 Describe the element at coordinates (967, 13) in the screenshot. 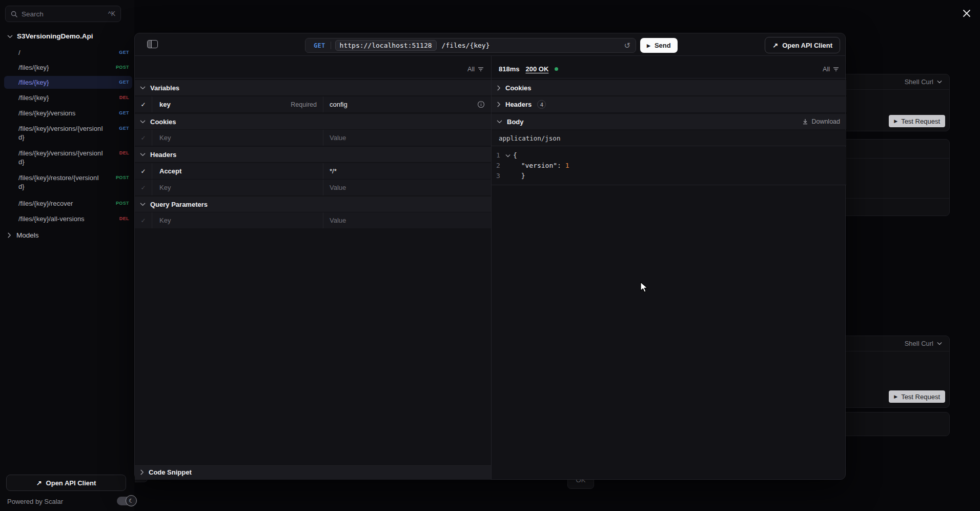

I see `close-button` at that location.